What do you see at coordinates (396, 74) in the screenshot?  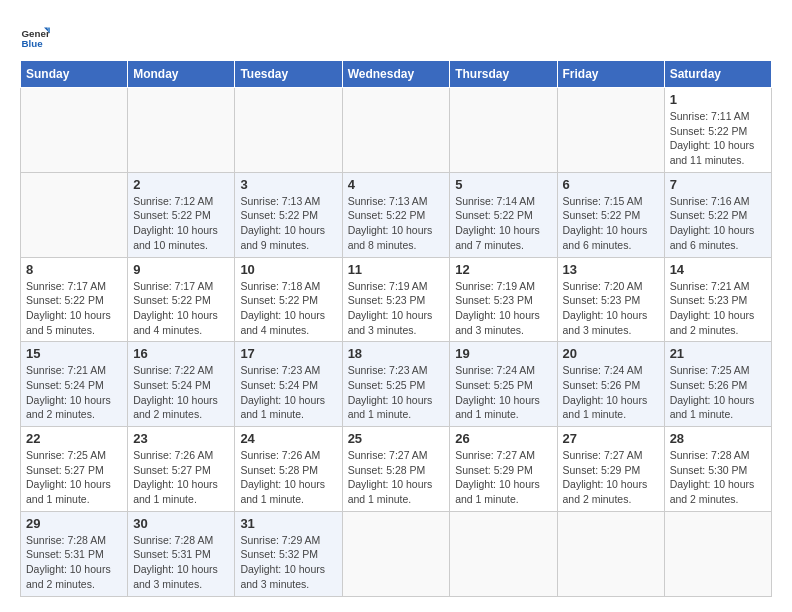 I see `calendar-header-row: SundayMondayTuesdayWednesdayThursdayFrid…` at bounding box center [396, 74].